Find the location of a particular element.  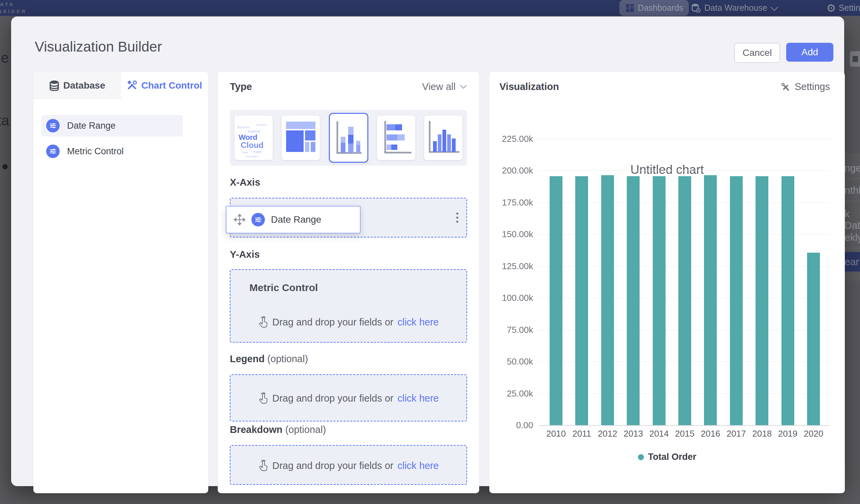

app-logo: DATA INSIDER is located at coordinates (14, 8).